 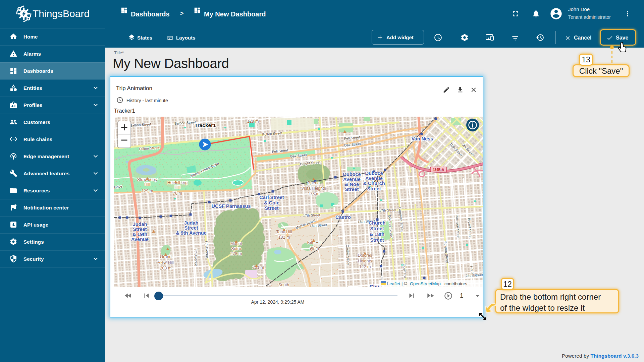 I want to click on svg-text: View Hill, so click(x=166, y=262).